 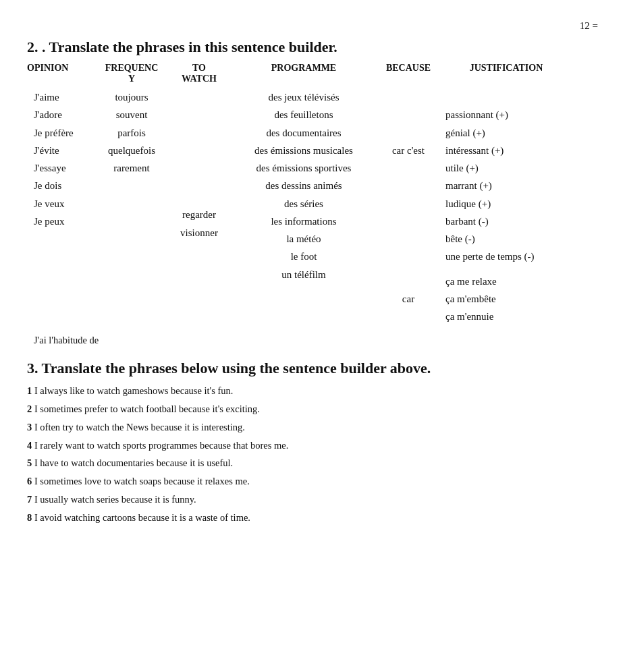 What do you see at coordinates (312, 74) in the screenshot?
I see `sentence-builder-header: OPINION FREQUENCY TOWATCH PROGRAMME BECA…` at bounding box center [312, 74].